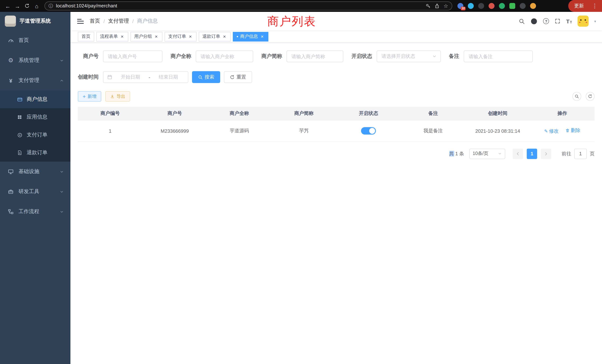 The height and width of the screenshot is (364, 602). Describe the element at coordinates (433, 113) in the screenshot. I see `col-header: 备注` at that location.